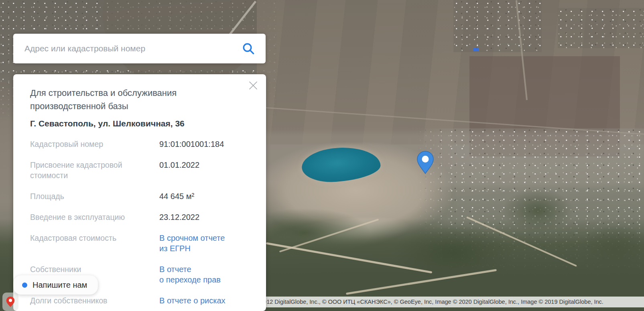 Image resolution: width=644 pixels, height=311 pixels. What do you see at coordinates (140, 144) in the screenshot?
I see `info-row: Кадастровый номер 91:01:001001:184` at bounding box center [140, 144].